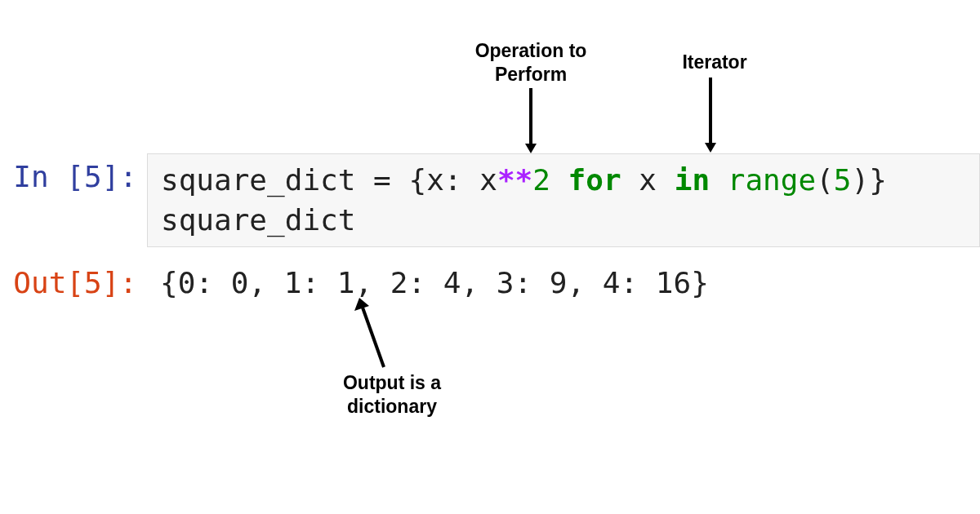 The height and width of the screenshot is (514, 980). I want to click on code-output: {0: 0, 1: 1, 2: 4, 3: 9, 4: 16}, so click(564, 282).